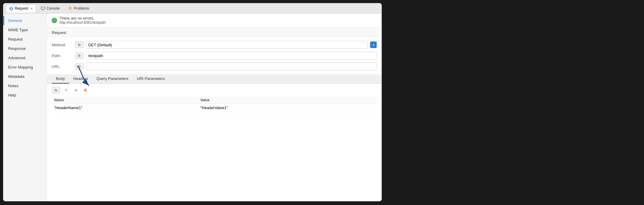  What do you see at coordinates (79, 45) in the screenshot?
I see `method-fx-button: fx` at bounding box center [79, 45].